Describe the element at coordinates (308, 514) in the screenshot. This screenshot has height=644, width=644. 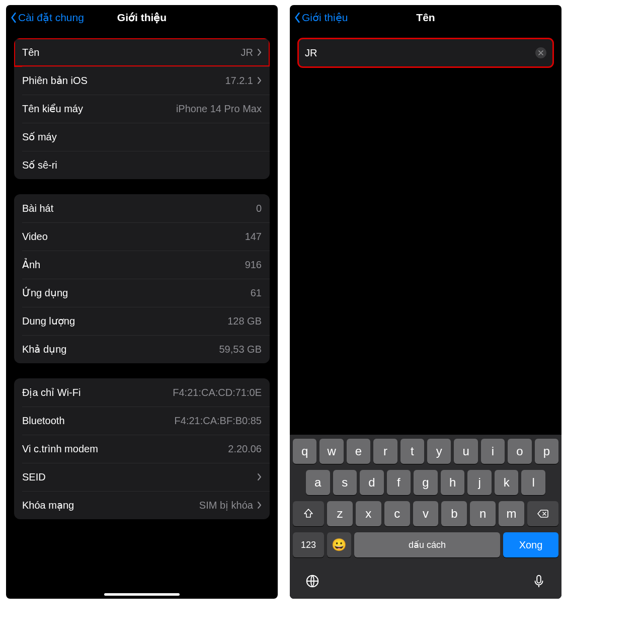
I see `shift-key` at that location.